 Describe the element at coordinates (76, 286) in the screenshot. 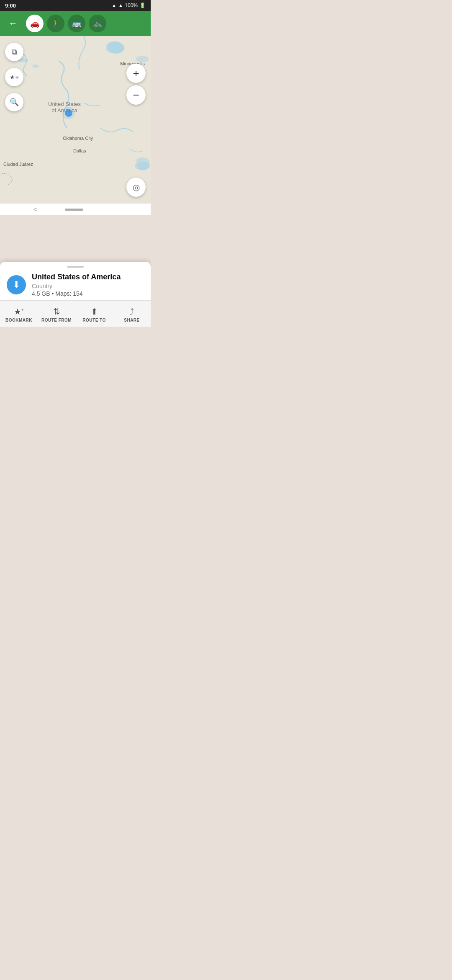

I see `location-subtitle: Country` at that location.